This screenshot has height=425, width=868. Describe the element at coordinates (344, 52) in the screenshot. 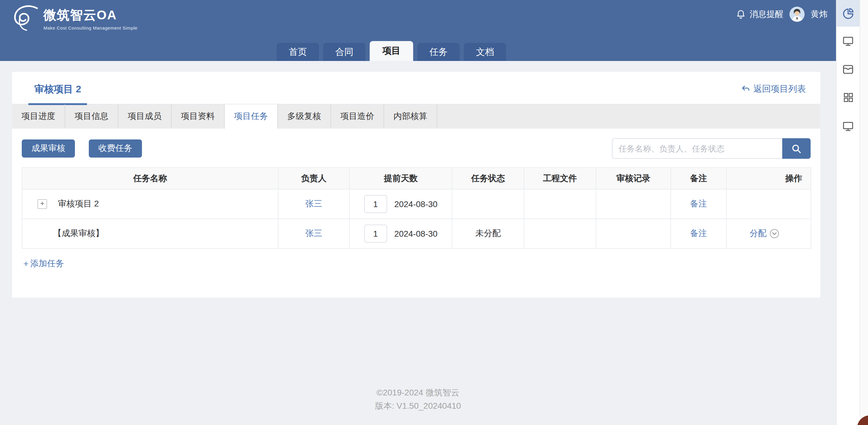

I see `nav-tab-contract: 合同` at that location.